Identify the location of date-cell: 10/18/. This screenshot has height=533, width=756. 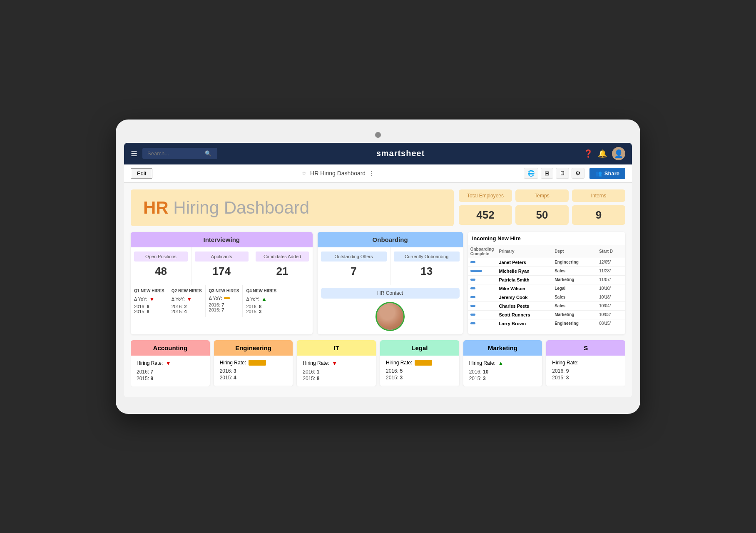
(611, 297).